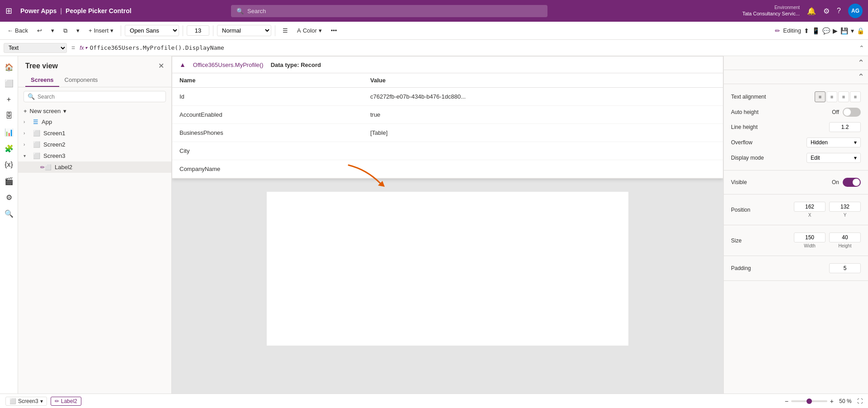  Describe the element at coordinates (834, 142) in the screenshot. I see `overflow-dropdown: Hidden ▾` at that location.